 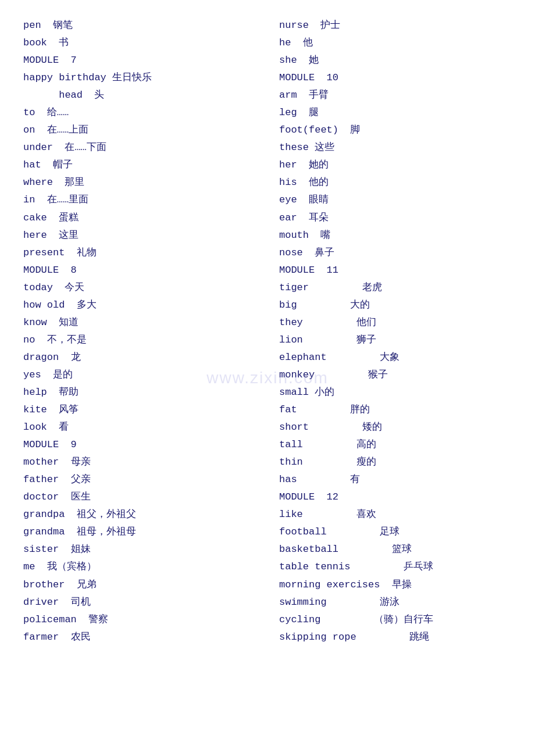 What do you see at coordinates (140, 113) in the screenshot?
I see `vocab-item: to 给……` at bounding box center [140, 113].